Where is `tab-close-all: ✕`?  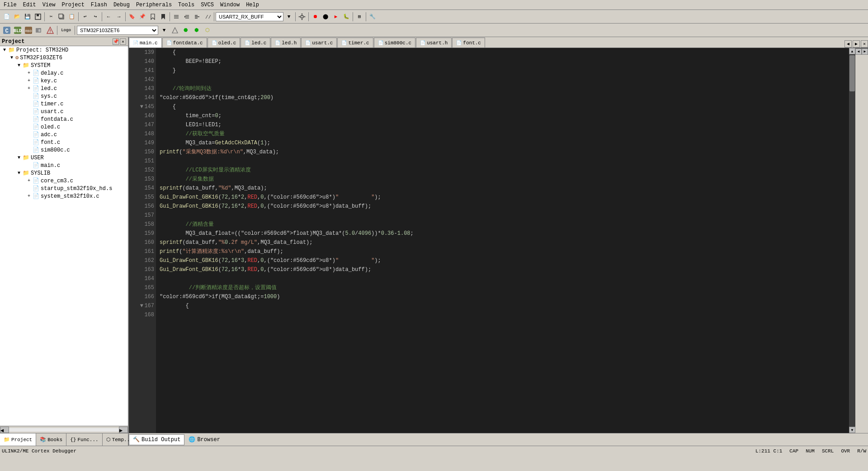 tab-close-all: ✕ is located at coordinates (864, 44).